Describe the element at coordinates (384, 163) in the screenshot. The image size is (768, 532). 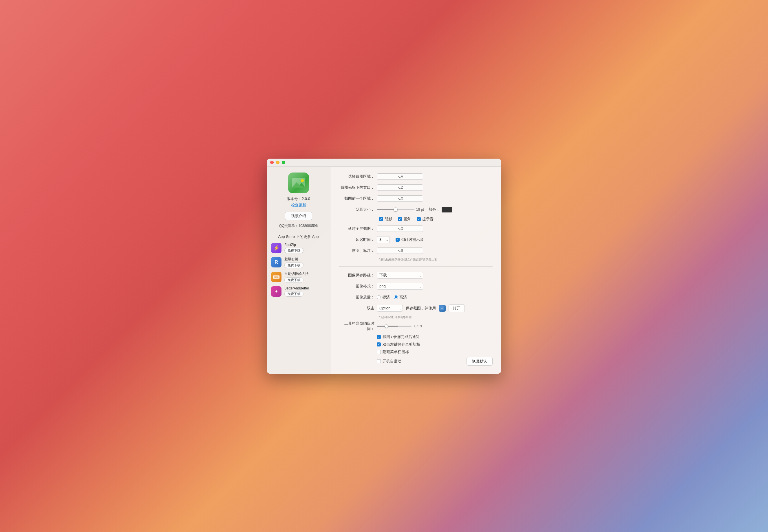
I see `titlebar` at that location.